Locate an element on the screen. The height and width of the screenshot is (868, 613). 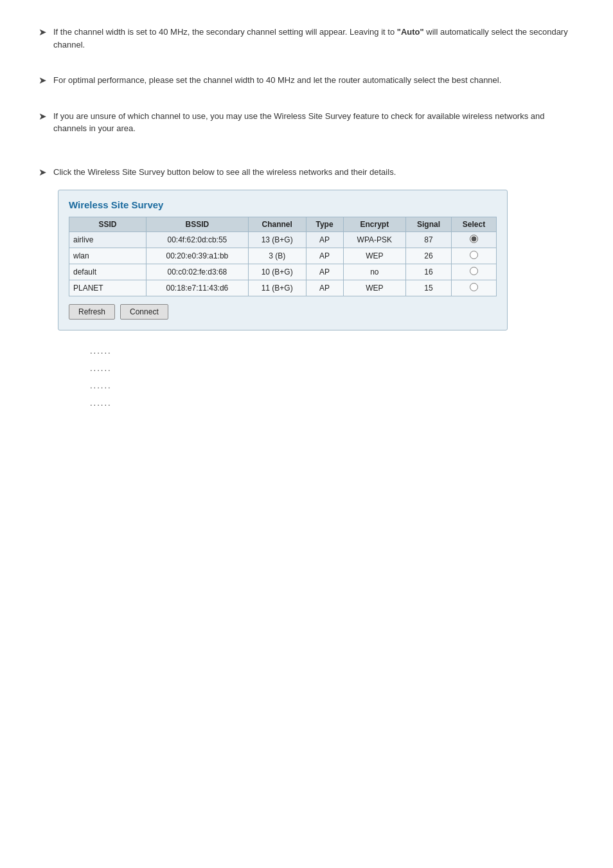
col-header-signal: Signal is located at coordinates (429, 225).